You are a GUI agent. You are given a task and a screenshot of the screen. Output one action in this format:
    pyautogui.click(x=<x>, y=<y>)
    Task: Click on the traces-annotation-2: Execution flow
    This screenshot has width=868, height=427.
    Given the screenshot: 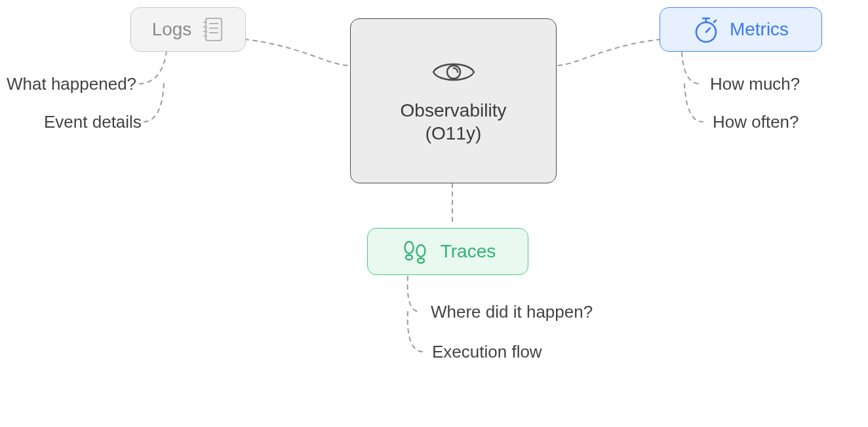 What is the action you would take?
    pyautogui.click(x=487, y=352)
    